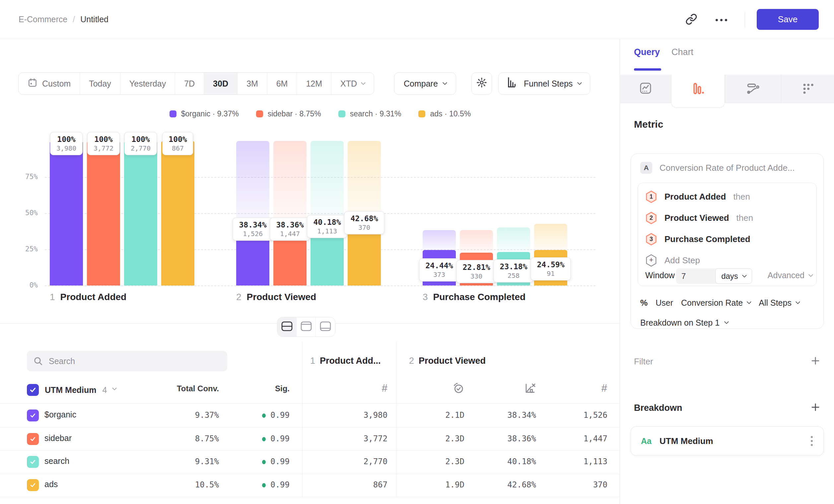 The image size is (834, 504). Describe the element at coordinates (530, 389) in the screenshot. I see `conversion-rate-icon` at that location.